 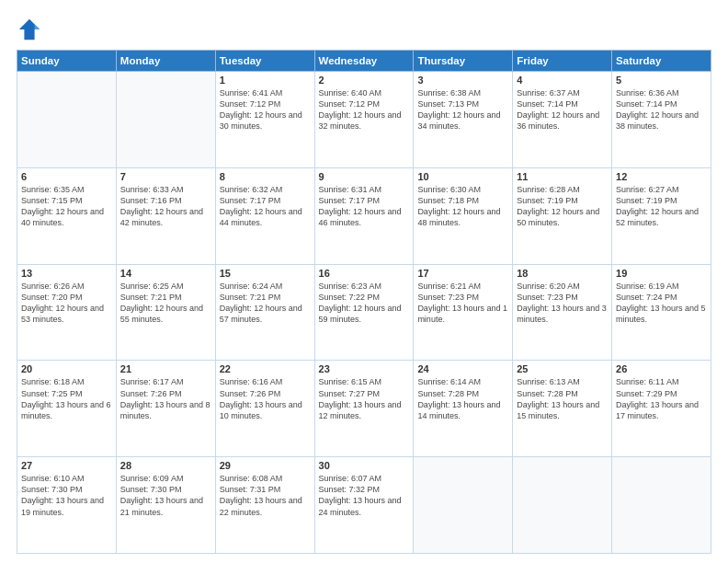 What do you see at coordinates (463, 215) in the screenshot?
I see `calendar-cell: 10Sunrise: 6:30 AM Sunset: 7:18 PM Dayli…` at bounding box center [463, 215].